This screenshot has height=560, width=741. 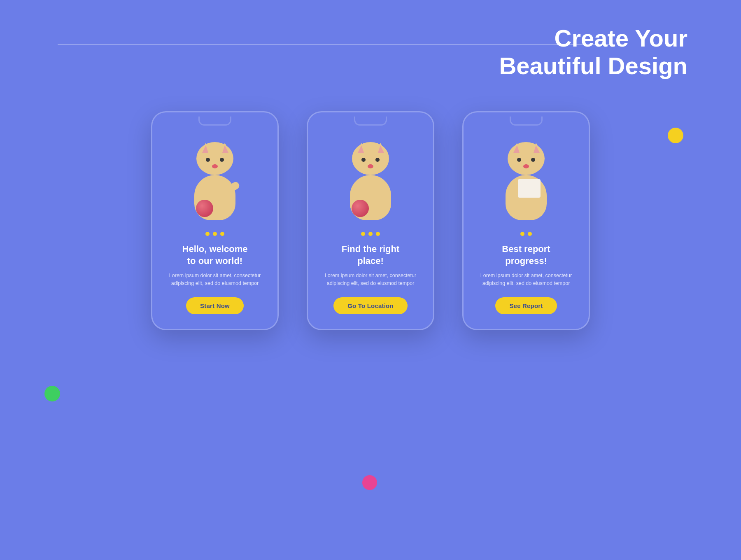 What do you see at coordinates (215, 280) in the screenshot?
I see `card-desc-1: Lorem ipsum dolor sit amet, consectetur …` at bounding box center [215, 280].